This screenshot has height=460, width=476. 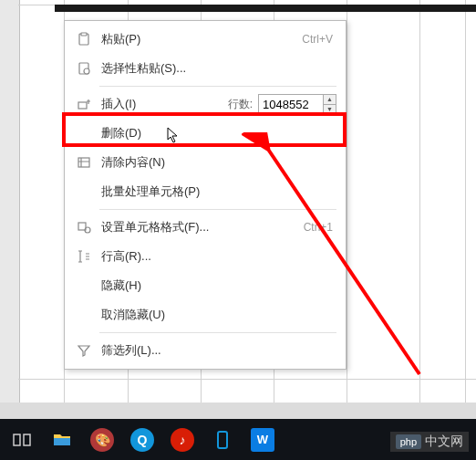 I want to click on batch-icon, so click(x=84, y=192).